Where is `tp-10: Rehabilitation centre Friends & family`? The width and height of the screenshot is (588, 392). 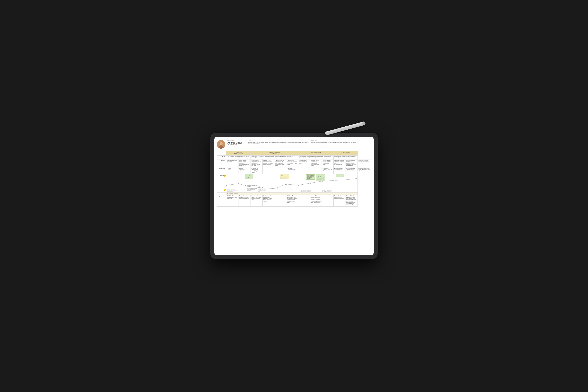 tp-10: Rehabilitation centre Friends & family is located at coordinates (340, 170).